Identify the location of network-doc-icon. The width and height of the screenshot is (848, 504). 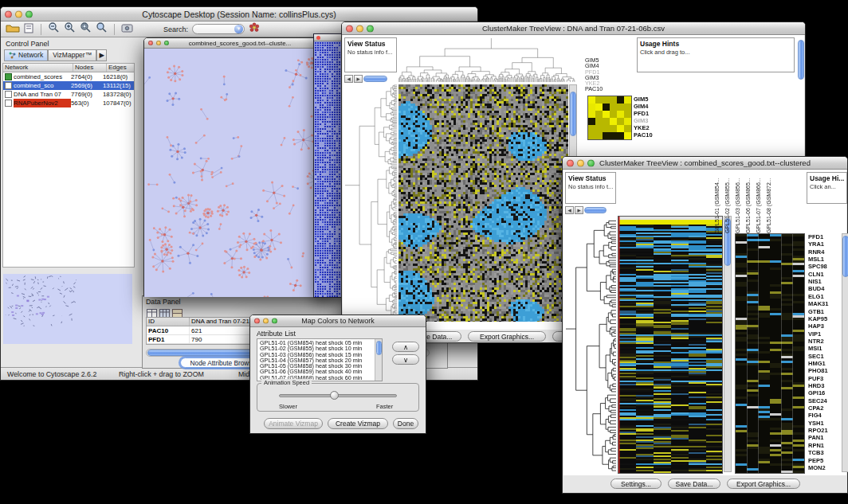
(8, 104).